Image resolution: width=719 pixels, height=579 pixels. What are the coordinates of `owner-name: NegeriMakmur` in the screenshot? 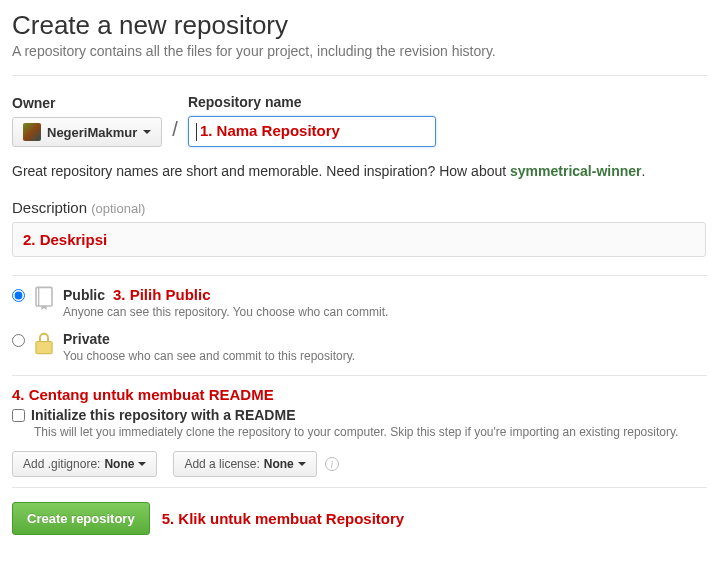 It's located at (92, 132).